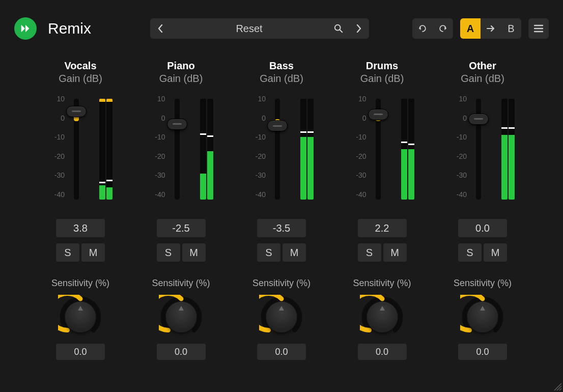 This screenshot has width=563, height=392. I want to click on channel-name: Piano, so click(181, 66).